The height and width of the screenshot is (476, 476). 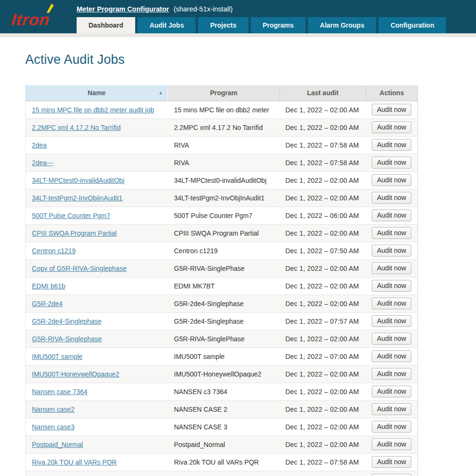 What do you see at coordinates (97, 93) in the screenshot?
I see `column-header-name: Name ▲` at bounding box center [97, 93].